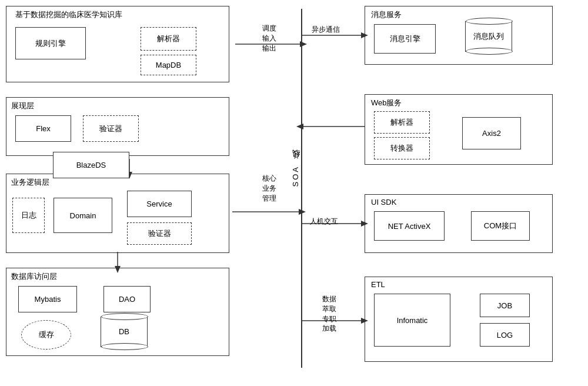 This screenshot has width=588, height=386. I want to click on domain-label: Domain, so click(83, 215).